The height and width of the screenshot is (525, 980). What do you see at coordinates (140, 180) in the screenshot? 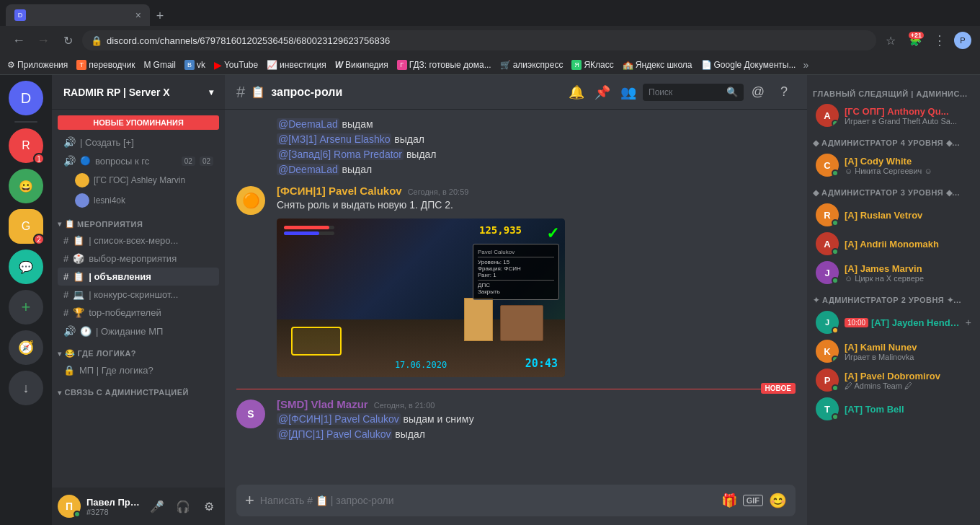
I see `user-channel-name-ashley: [ГС ГОС] Ashley Marvin` at bounding box center [140, 180].